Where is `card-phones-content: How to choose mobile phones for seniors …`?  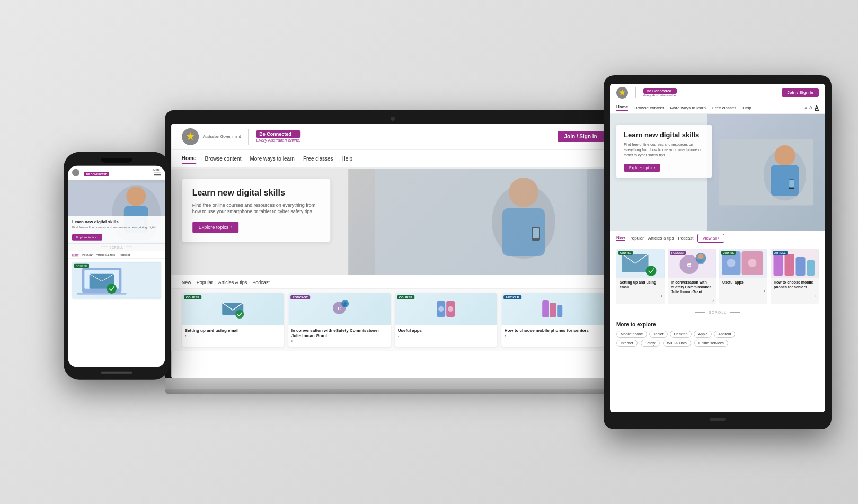
card-phones-content: How to choose mobile phones for seniors … is located at coordinates (552, 333).